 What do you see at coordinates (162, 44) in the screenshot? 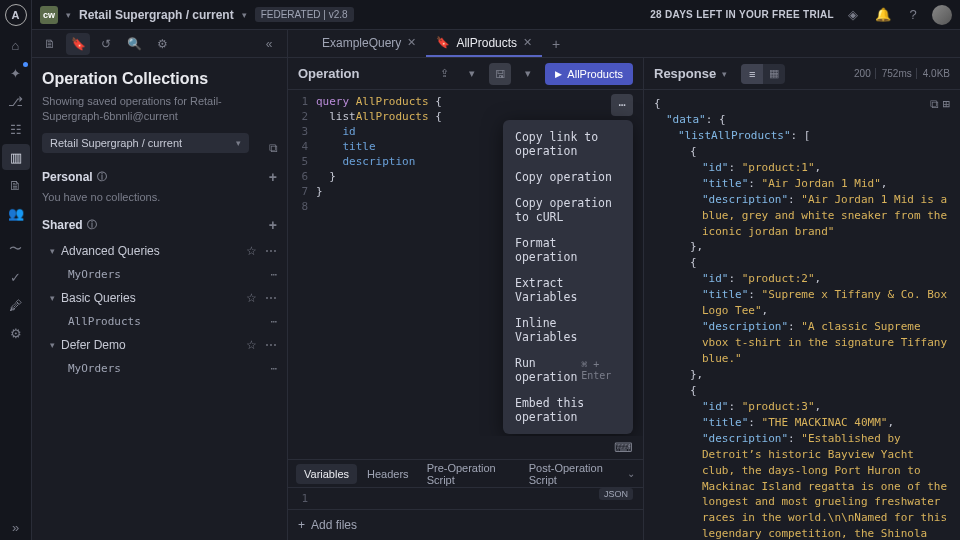
I see `settings-icon: ⚙` at bounding box center [162, 44].